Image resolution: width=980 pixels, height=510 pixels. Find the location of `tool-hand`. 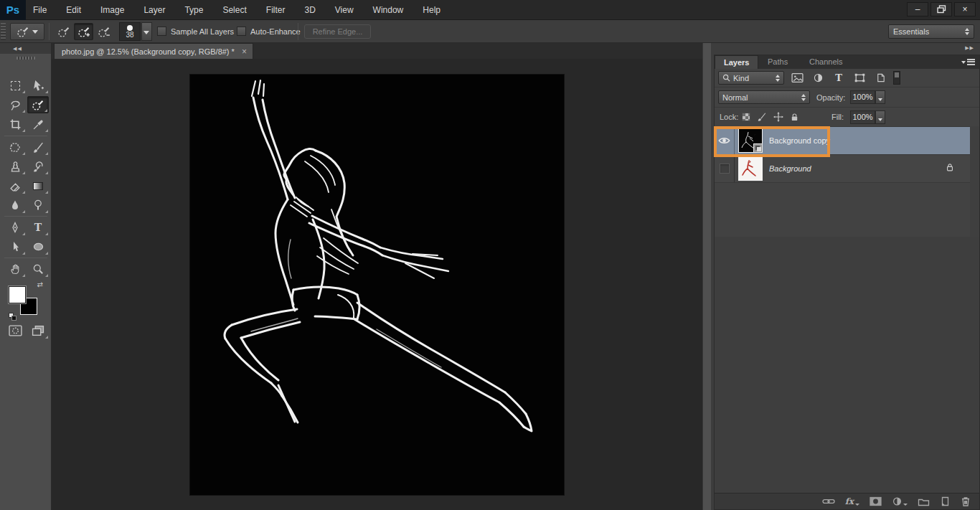

tool-hand is located at coordinates (15, 269).